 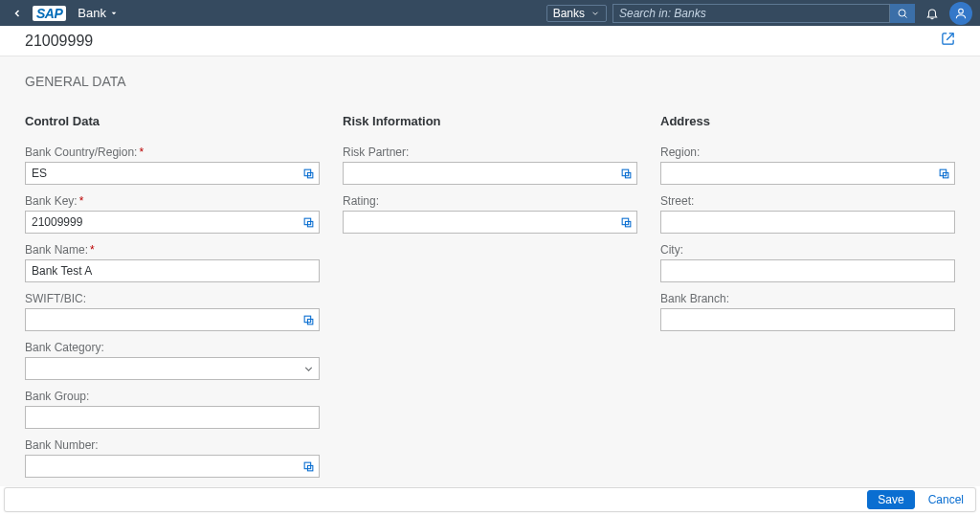 I want to click on field-bank-name: Bank Name:*, so click(x=172, y=262).